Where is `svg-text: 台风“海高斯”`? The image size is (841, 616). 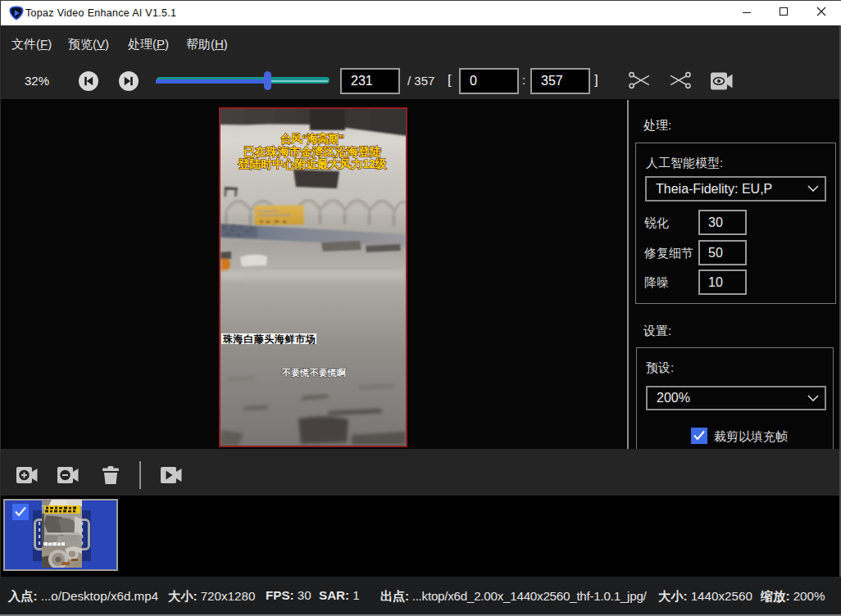 svg-text: 台风“海高斯” is located at coordinates (312, 138).